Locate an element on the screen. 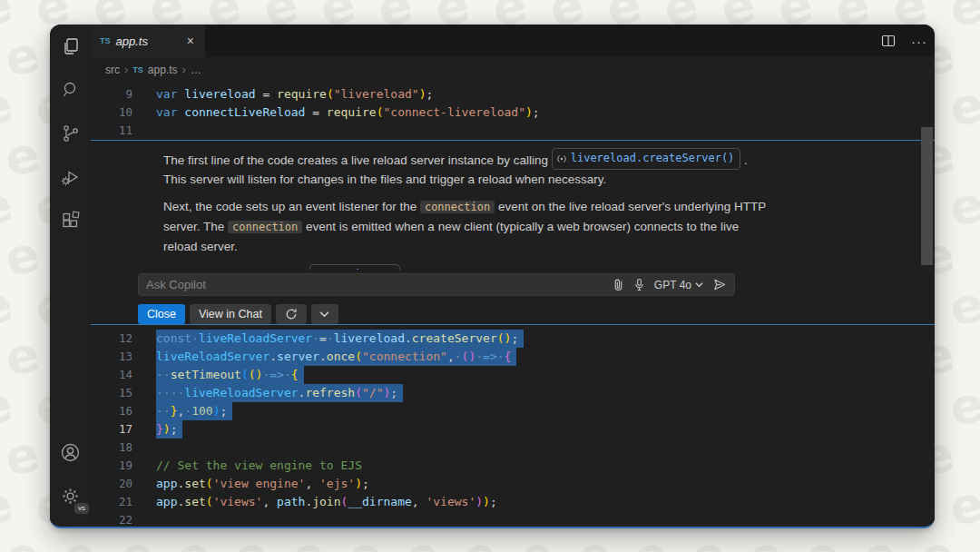  line-number: 22 is located at coordinates (112, 519).